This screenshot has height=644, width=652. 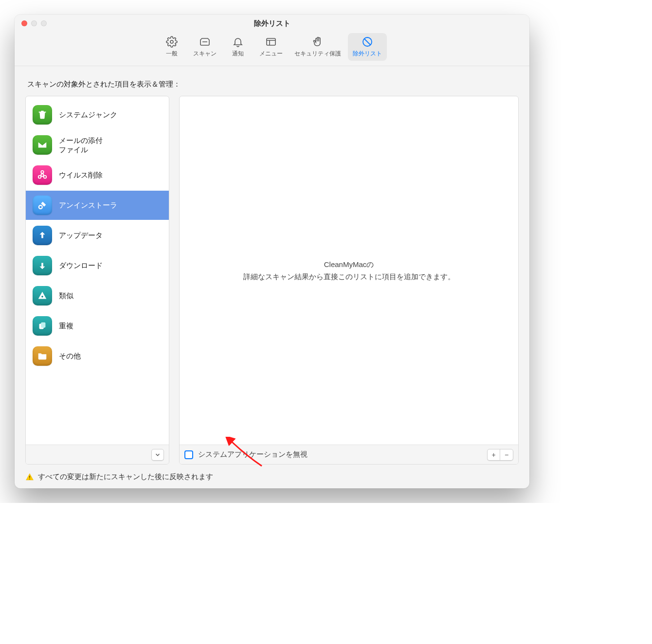 What do you see at coordinates (97, 205) in the screenshot?
I see `category-uninstaller: アンインストーラ` at bounding box center [97, 205].